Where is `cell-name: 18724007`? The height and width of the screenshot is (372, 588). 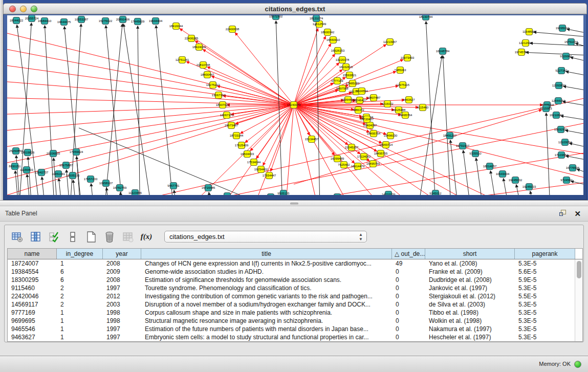
cell-name: 18724007 is located at coordinates (32, 264).